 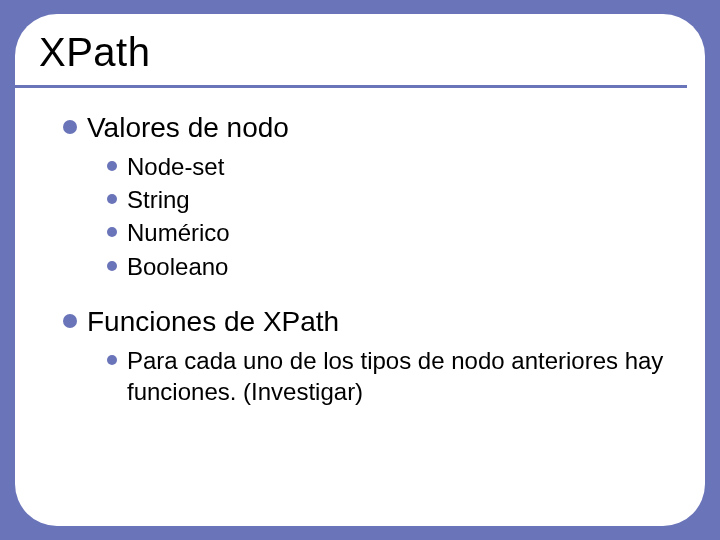 What do you see at coordinates (363, 52) in the screenshot?
I see `slide-title: XPath` at bounding box center [363, 52].